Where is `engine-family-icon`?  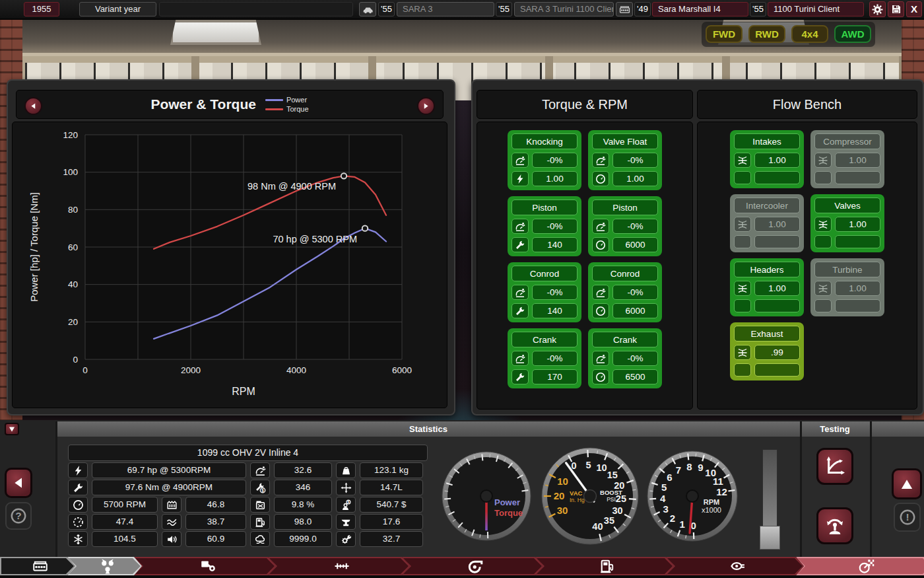
engine-family-icon is located at coordinates (624, 9).